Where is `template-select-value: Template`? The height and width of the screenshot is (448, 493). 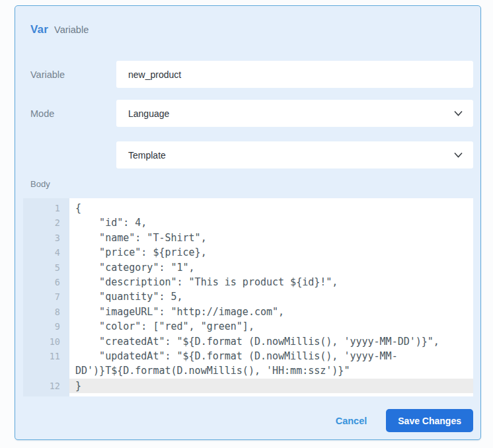
template-select-value: Template is located at coordinates (147, 155).